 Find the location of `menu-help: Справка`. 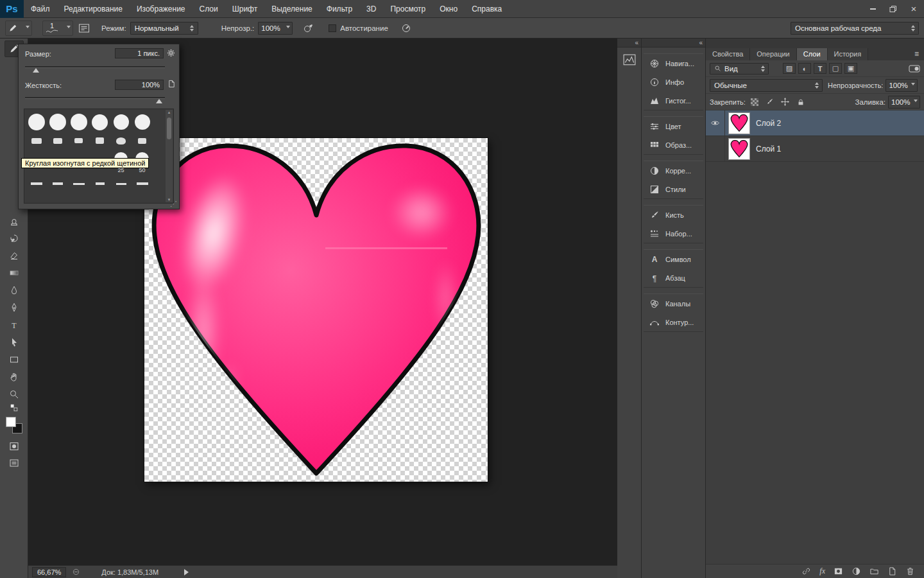

menu-help: Справка is located at coordinates (486, 9).